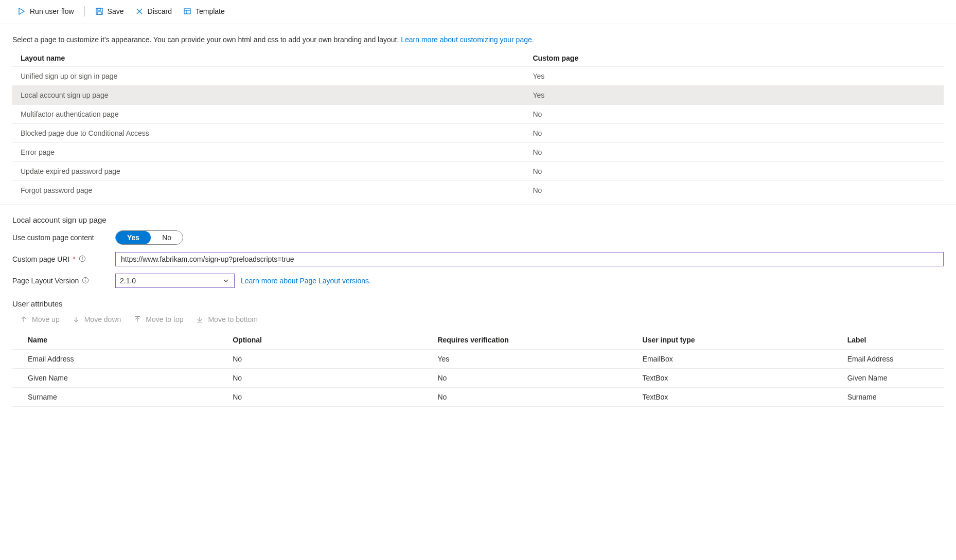 The width and height of the screenshot is (956, 560). Describe the element at coordinates (269, 134) in the screenshot. I see `layout-name-cell: Blocked page due to Conditional Access` at that location.